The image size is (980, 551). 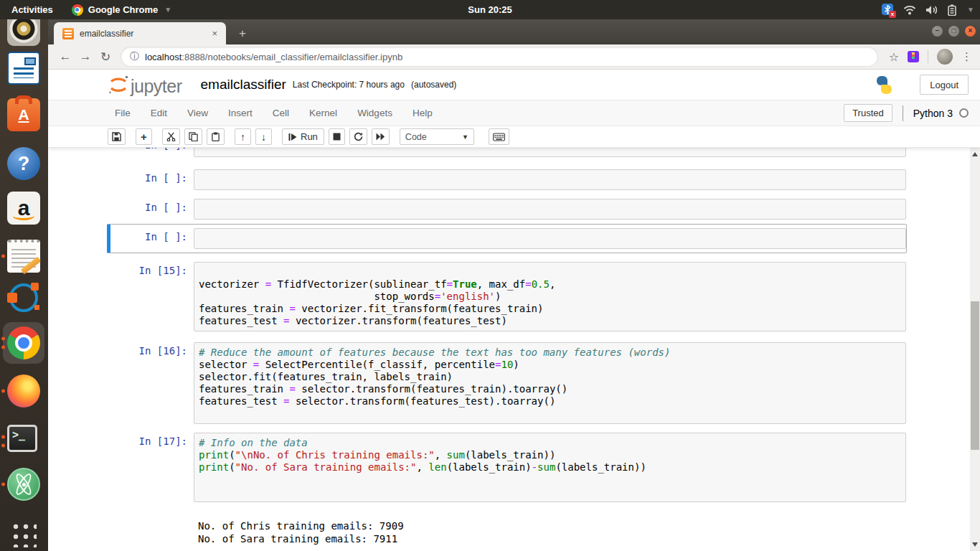 I want to click on dock-item-libreoffice-writer, so click(x=24, y=68).